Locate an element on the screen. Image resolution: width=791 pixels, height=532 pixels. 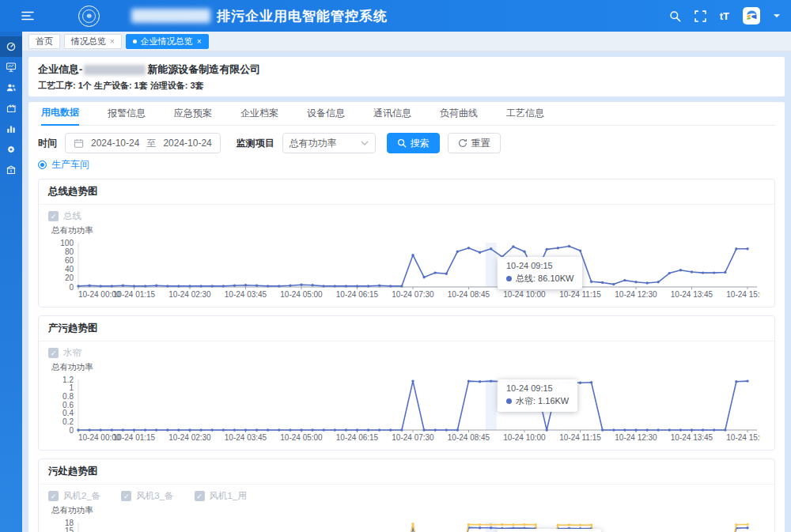
y-tick-label: 0 is located at coordinates (71, 430).